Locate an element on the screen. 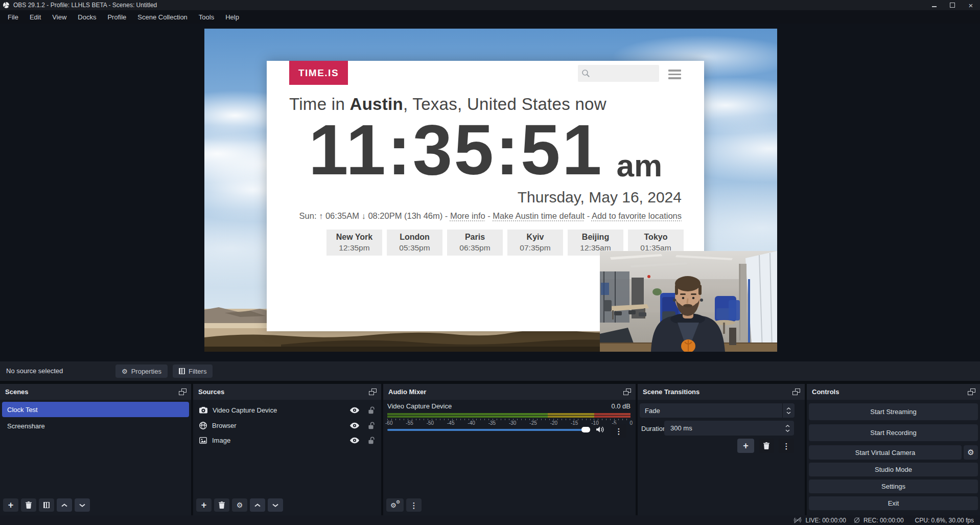  virtual-camera-config-button: ⚙ is located at coordinates (971, 452).